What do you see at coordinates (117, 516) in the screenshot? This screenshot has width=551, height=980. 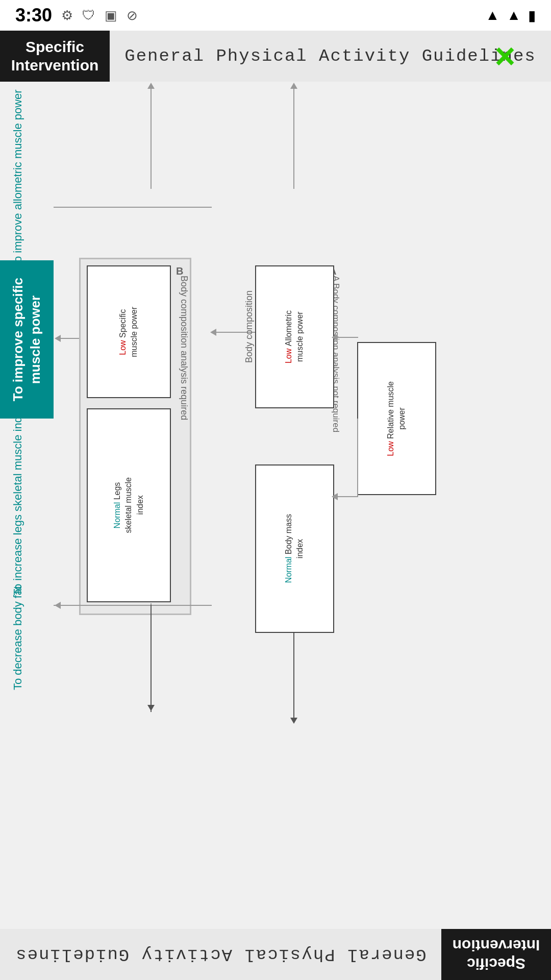 I see `normal-legs-normal: Normal` at bounding box center [117, 516].